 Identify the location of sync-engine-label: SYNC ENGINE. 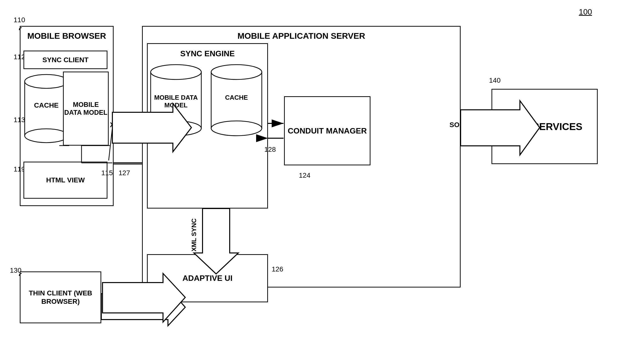
(207, 54).